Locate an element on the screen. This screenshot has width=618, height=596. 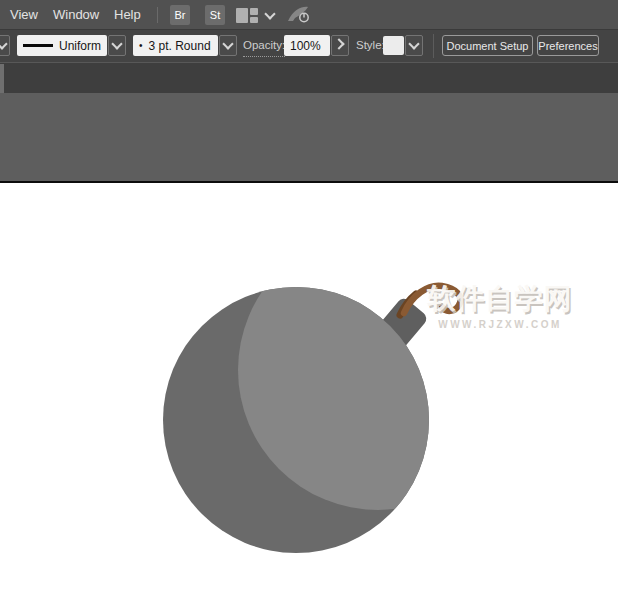
opacity-expand-button is located at coordinates (340, 46).